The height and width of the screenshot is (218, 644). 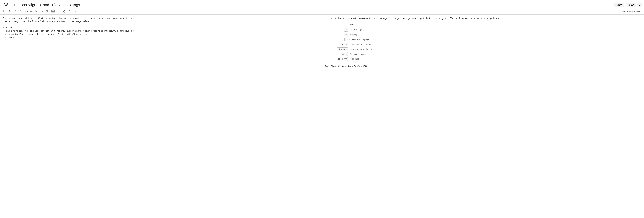 I want to click on link-icon, so click(x=20, y=11).